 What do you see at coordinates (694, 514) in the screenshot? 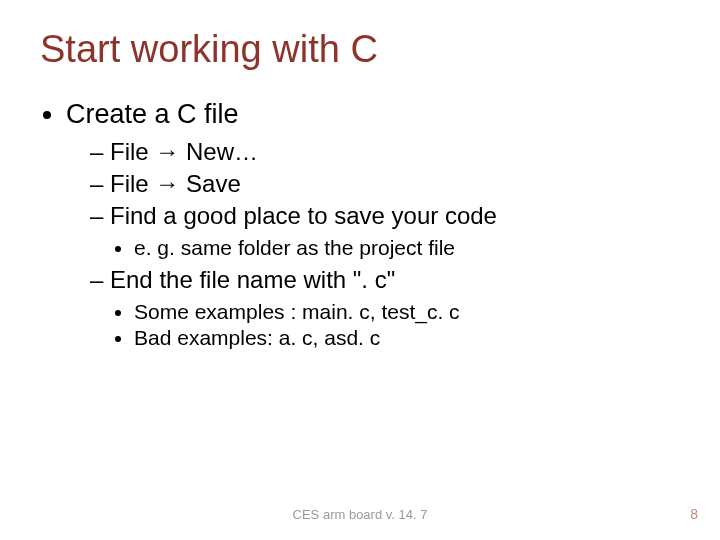
I see `page-number: 8` at bounding box center [694, 514].